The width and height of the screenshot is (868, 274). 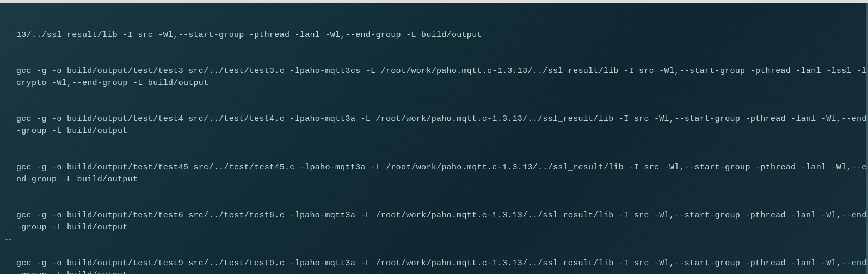 What do you see at coordinates (442, 35) in the screenshot?
I see `output-line: 13/../ssl_result/lib -I src -Wl,--start-…` at bounding box center [442, 35].